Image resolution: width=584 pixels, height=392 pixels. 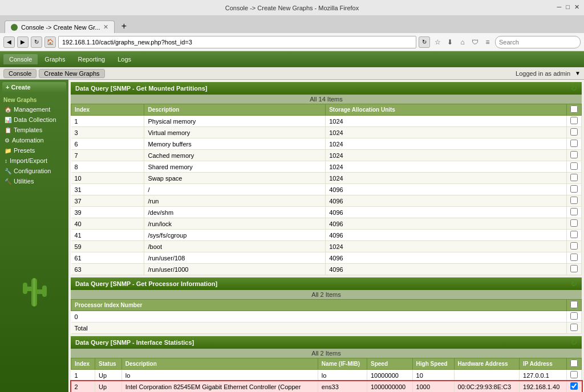 What do you see at coordinates (34, 109) in the screenshot?
I see `sidebar-item-management: 🏠 Management` at bounding box center [34, 109].